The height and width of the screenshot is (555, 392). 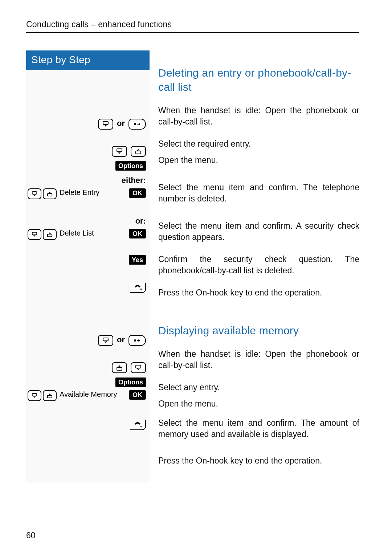 What do you see at coordinates (259, 160) in the screenshot?
I see `section-1-open-menu: Open the menu.` at bounding box center [259, 160].